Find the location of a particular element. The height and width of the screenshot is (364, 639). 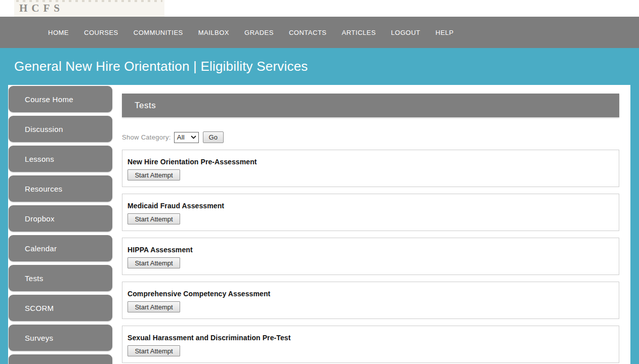

test-title: Medicaid Fraud Assessment is located at coordinates (373, 206).